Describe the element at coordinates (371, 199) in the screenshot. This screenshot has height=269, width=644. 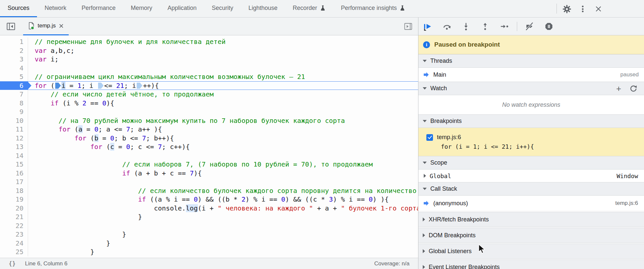
I see `code-token: 0` at that location.